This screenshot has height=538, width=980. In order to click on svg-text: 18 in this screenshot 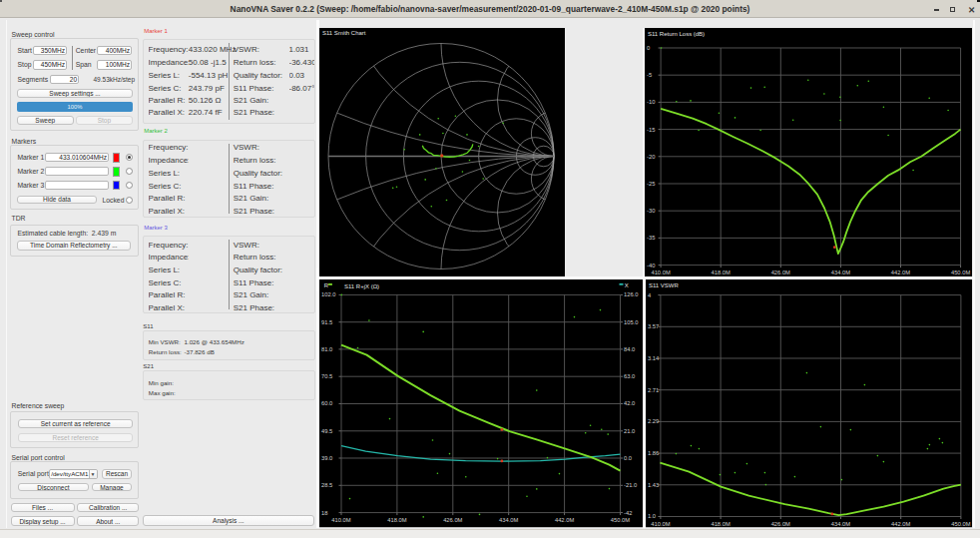, I will do `click(324, 513)`.